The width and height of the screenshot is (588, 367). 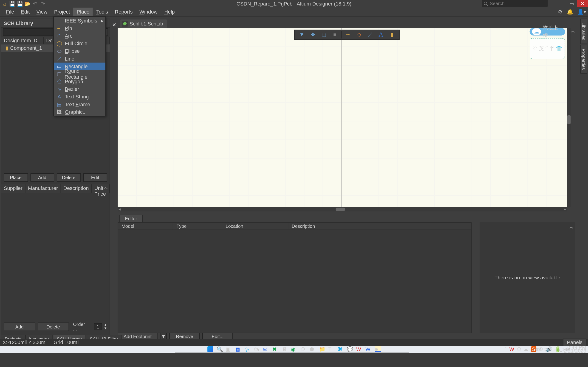 I want to click on col-design-id: Design Item ID, so click(x=23, y=40).